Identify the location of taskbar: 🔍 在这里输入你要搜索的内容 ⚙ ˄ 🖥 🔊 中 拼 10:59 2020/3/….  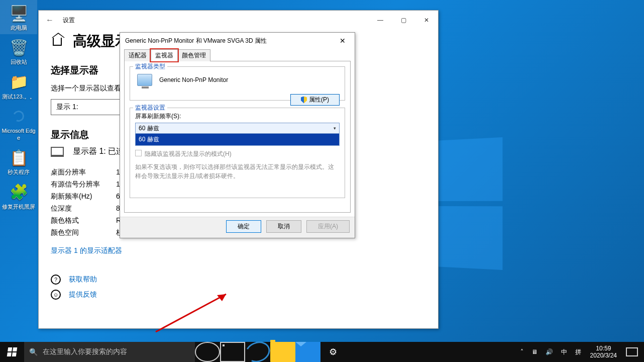
(322, 352).